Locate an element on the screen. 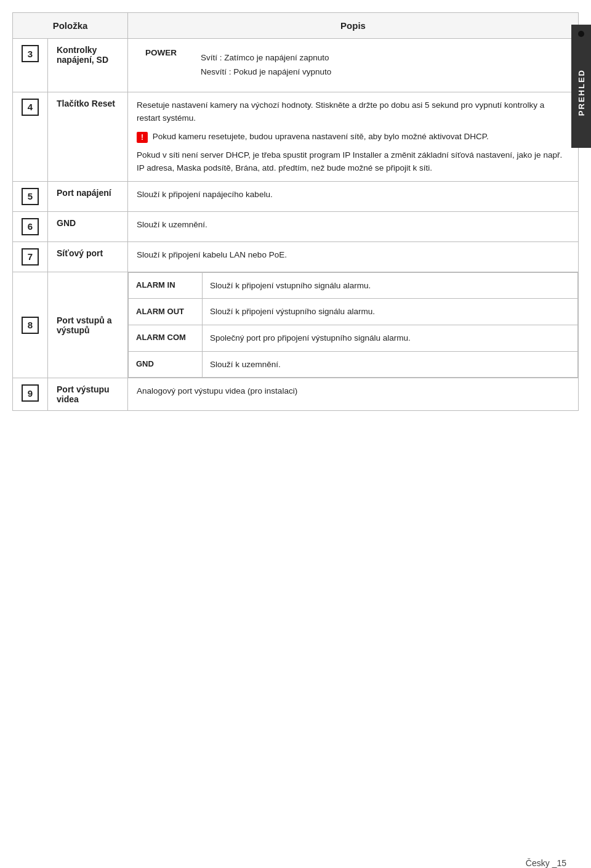  row9-desc: Analogový port výstupu videa (pro instal… is located at coordinates (353, 394).